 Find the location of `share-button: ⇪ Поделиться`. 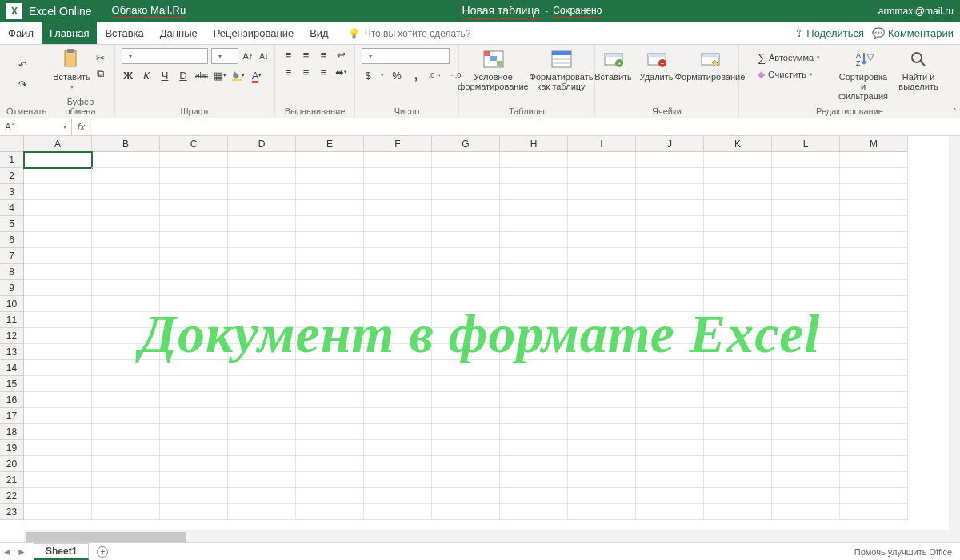

share-button: ⇪ Поделиться is located at coordinates (829, 34).